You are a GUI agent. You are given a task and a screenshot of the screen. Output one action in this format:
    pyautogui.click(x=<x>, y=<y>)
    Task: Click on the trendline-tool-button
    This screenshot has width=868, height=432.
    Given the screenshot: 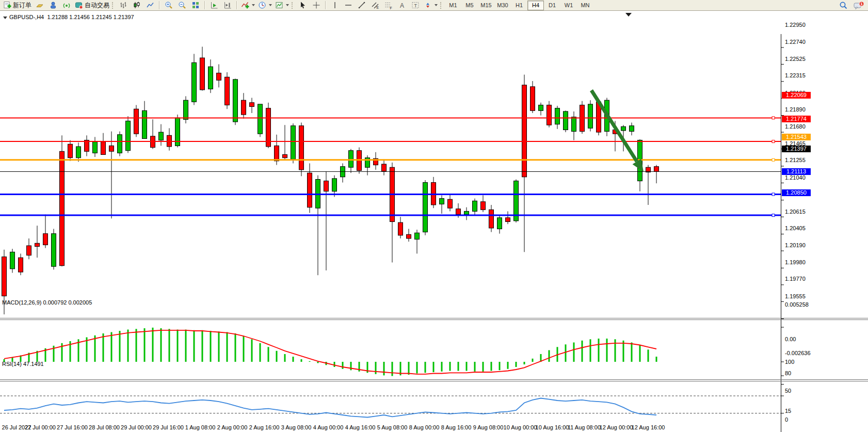 What is the action you would take?
    pyautogui.click(x=362, y=5)
    